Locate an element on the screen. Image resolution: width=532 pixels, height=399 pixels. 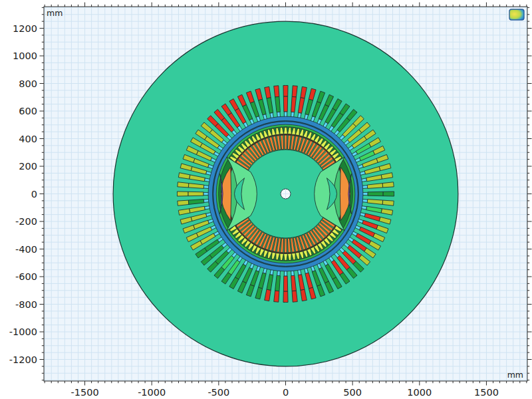
y-axis-tick-label: -1000 is located at coordinates (23, 332).